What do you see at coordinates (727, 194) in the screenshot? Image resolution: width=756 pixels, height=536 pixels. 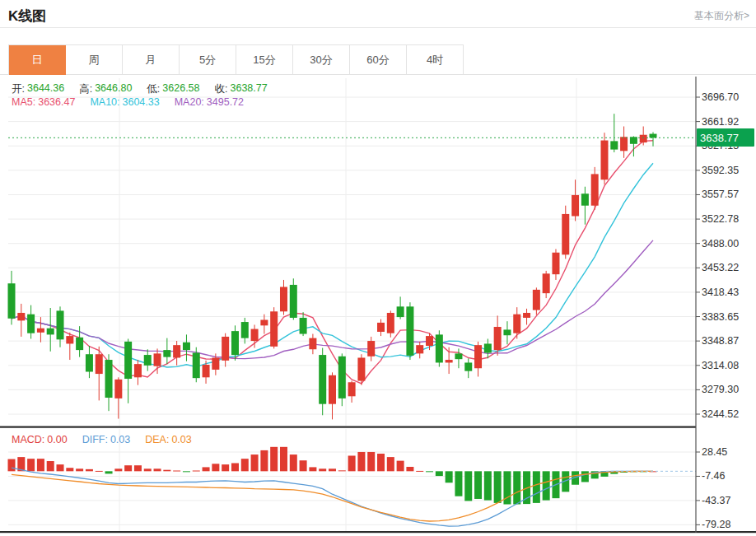 I see `y-axis-tick-label: 3557.57` at bounding box center [727, 194].